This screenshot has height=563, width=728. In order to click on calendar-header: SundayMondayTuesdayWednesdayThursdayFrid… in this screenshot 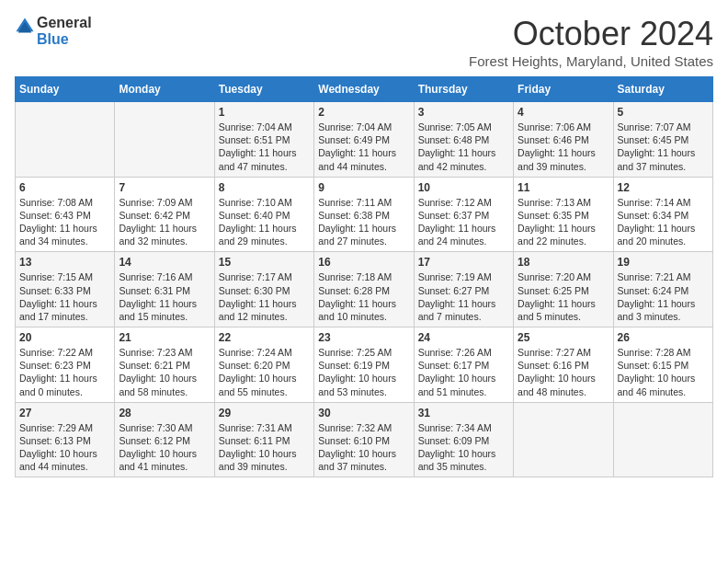, I will do `click(364, 90)`.